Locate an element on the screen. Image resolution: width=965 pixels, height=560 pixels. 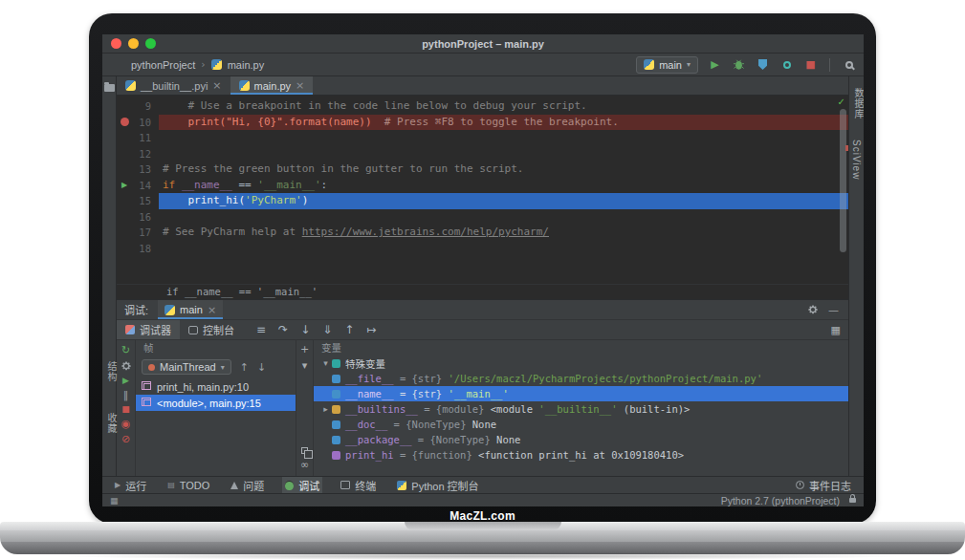
toolwindow-button-todo: ▤TODO is located at coordinates (188, 485).